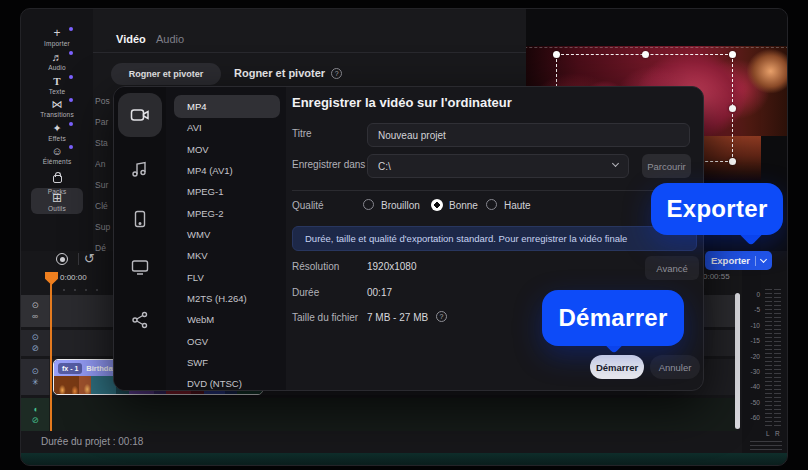  I want to click on format-item-flv: FLV, so click(234, 278).